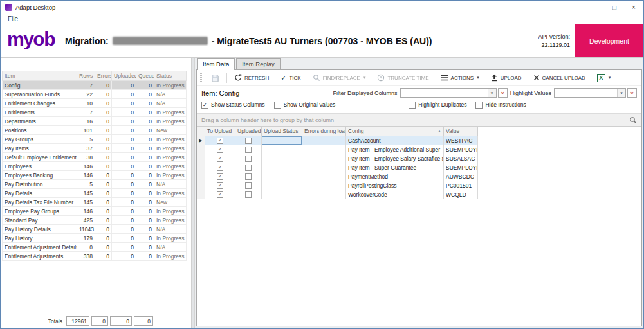  Describe the element at coordinates (395, 195) in the screenshot. I see `config-cell: WorkcoverCode` at that location.